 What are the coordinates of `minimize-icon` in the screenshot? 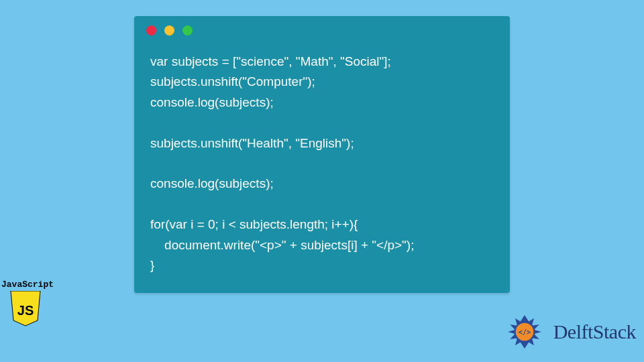 It's located at (169, 31).